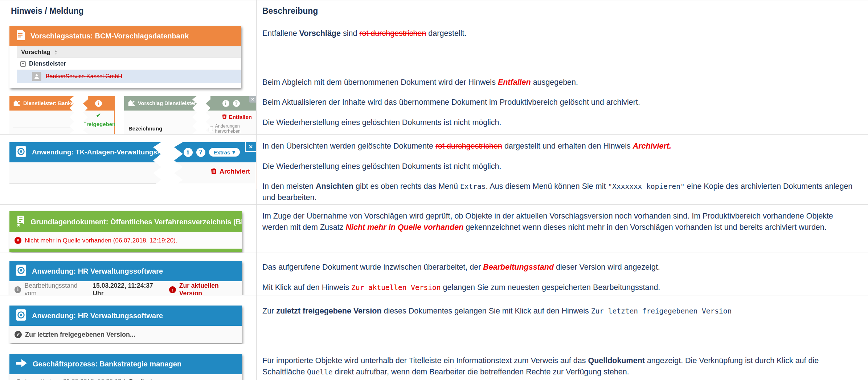 Image resolution: width=868 pixels, height=382 pixels. Describe the element at coordinates (125, 36) in the screenshot. I see `panel-header: Vorschlagsstatus: BCM-Vorschlagsdatenban…` at that location.